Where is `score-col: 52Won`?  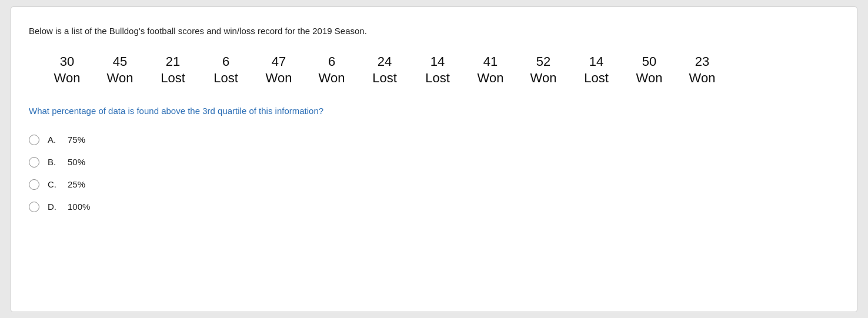
score-col: 52Won is located at coordinates (543, 71).